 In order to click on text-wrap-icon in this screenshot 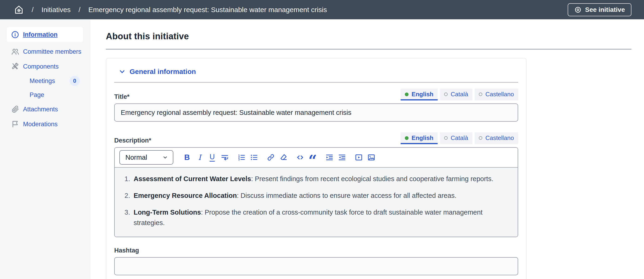, I will do `click(225, 157)`.